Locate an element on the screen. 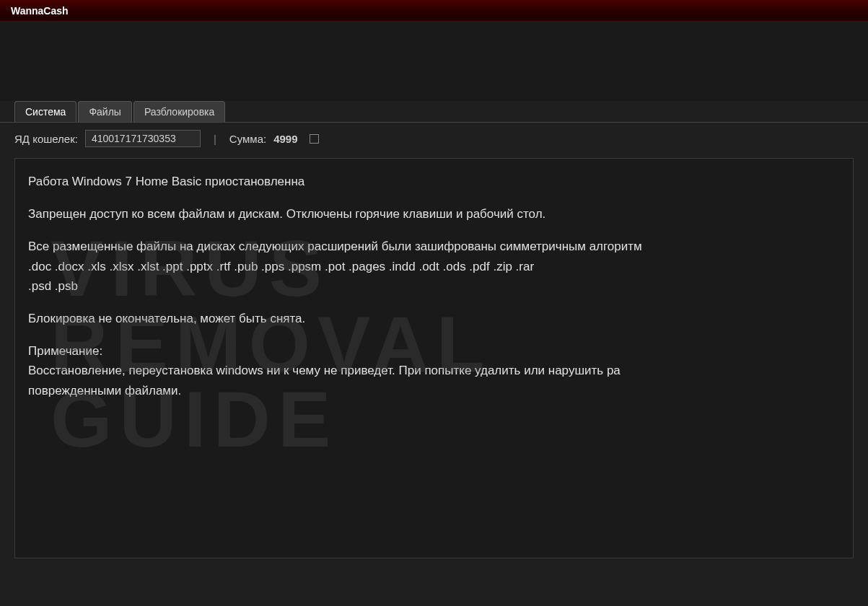 The height and width of the screenshot is (606, 868). info-row: ЯД кошелек: | Сумма: 4999 is located at coordinates (434, 139).